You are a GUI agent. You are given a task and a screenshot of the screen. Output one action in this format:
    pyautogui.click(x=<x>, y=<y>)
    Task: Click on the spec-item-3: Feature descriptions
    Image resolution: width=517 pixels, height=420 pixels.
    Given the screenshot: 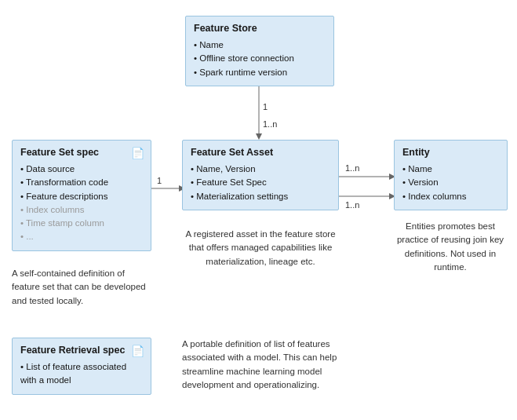 What is the action you would take?
    pyautogui.click(x=75, y=196)
    